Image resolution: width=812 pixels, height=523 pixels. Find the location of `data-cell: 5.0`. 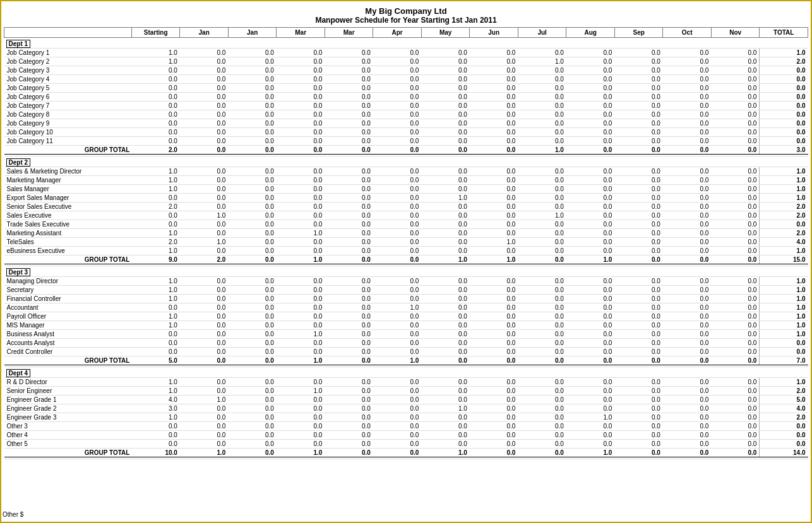

data-cell: 5.0 is located at coordinates (784, 400).